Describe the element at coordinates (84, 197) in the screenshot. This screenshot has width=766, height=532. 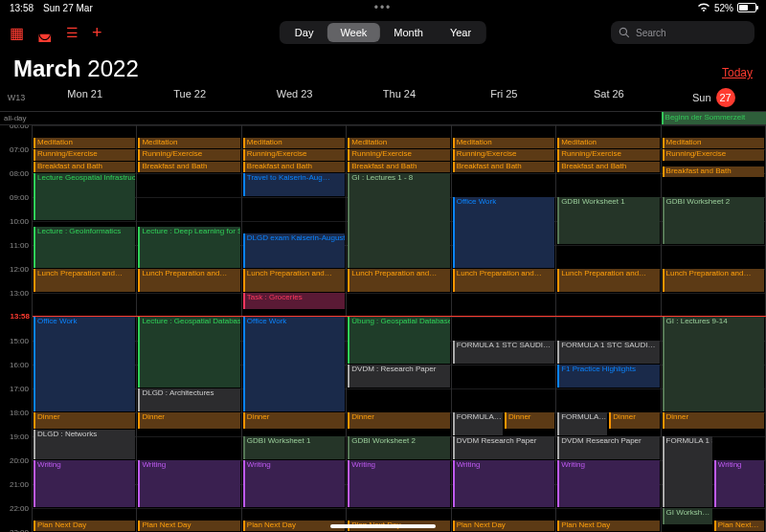
I see `calendar-event: Lecture Geospatial Infrastructures` at that location.